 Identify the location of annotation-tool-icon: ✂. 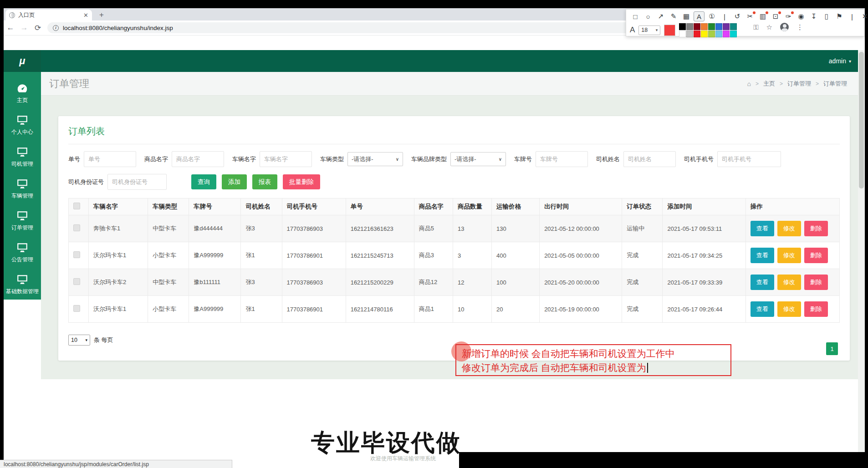
(750, 16).